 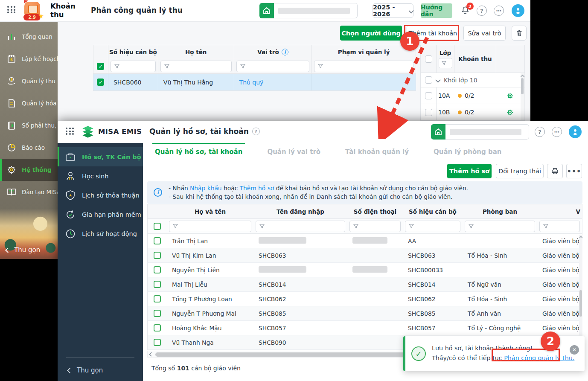 I want to click on tab: Quản lý hồ sơ, tài khoản, so click(x=199, y=152).